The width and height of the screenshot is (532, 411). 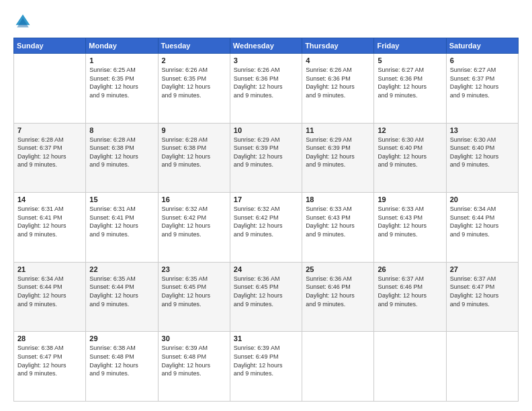 What do you see at coordinates (194, 222) in the screenshot?
I see `day-info: Sunrise: 6:32 AM Sunset: 6:42 PM Dayligh…` at bounding box center [194, 222].